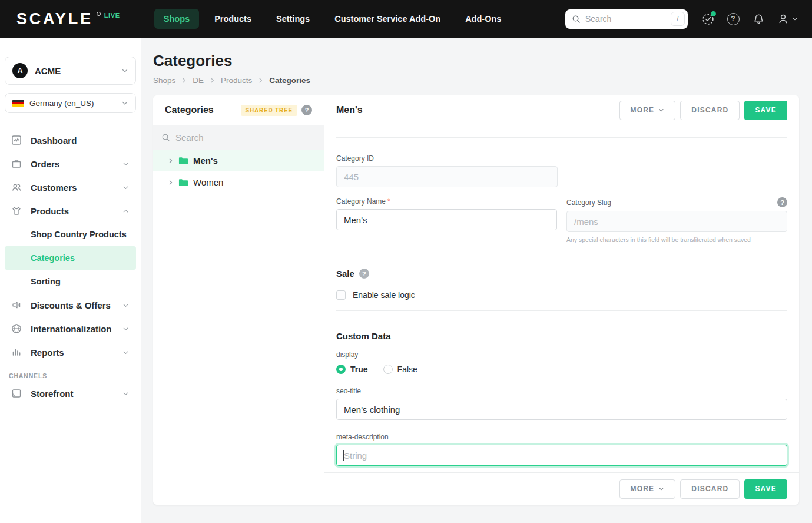 The height and width of the screenshot is (523, 812). Describe the element at coordinates (483, 80) in the screenshot. I see `breadcrumb: Shops DE Products Categories` at that location.